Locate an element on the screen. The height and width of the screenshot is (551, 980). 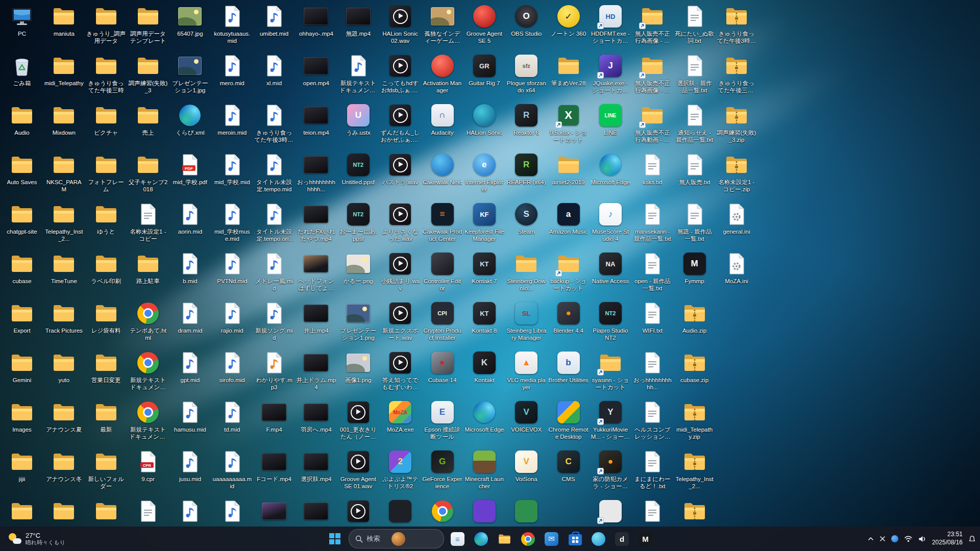
desktop-icon: ♪MuseScore Studio 4 is located at coordinates (610, 222).